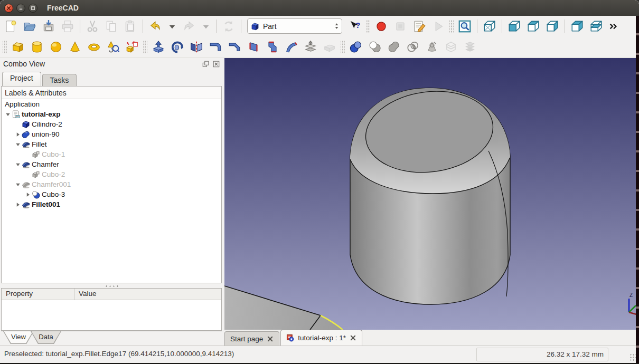  Describe the element at coordinates (419, 26) in the screenshot. I see `macro-edit-button` at that location.